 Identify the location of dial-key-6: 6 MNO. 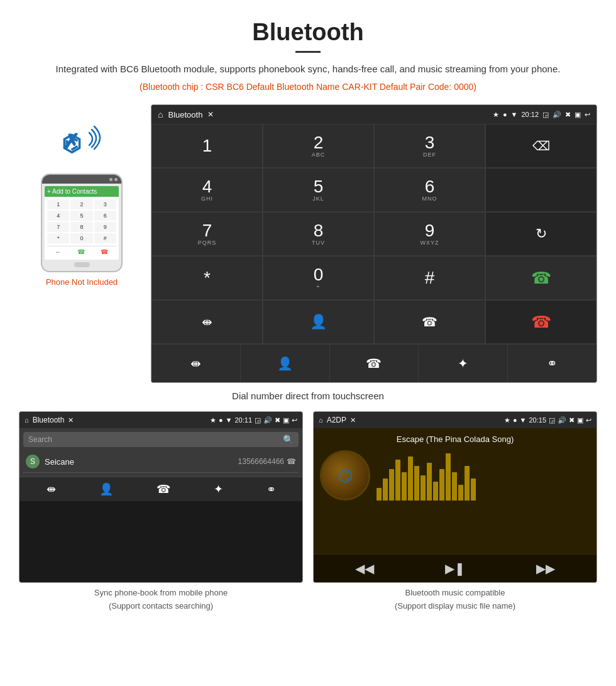
(430, 190).